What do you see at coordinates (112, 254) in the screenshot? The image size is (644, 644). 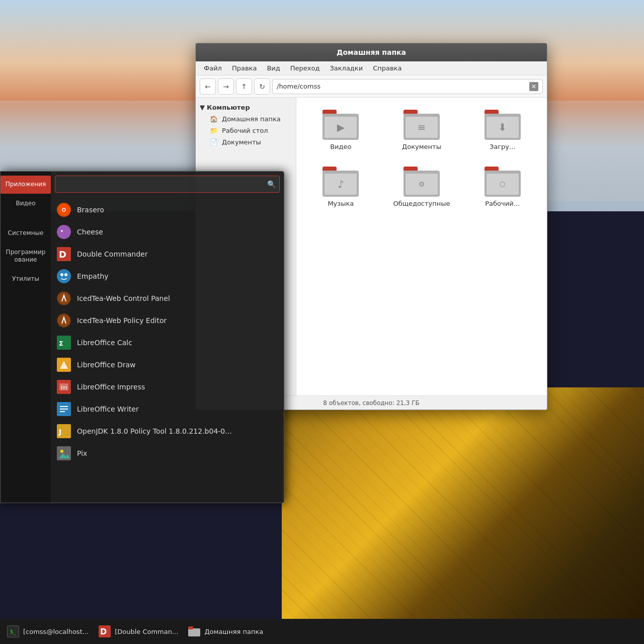 I see `app-label-dc: Double Commander` at bounding box center [112, 254].